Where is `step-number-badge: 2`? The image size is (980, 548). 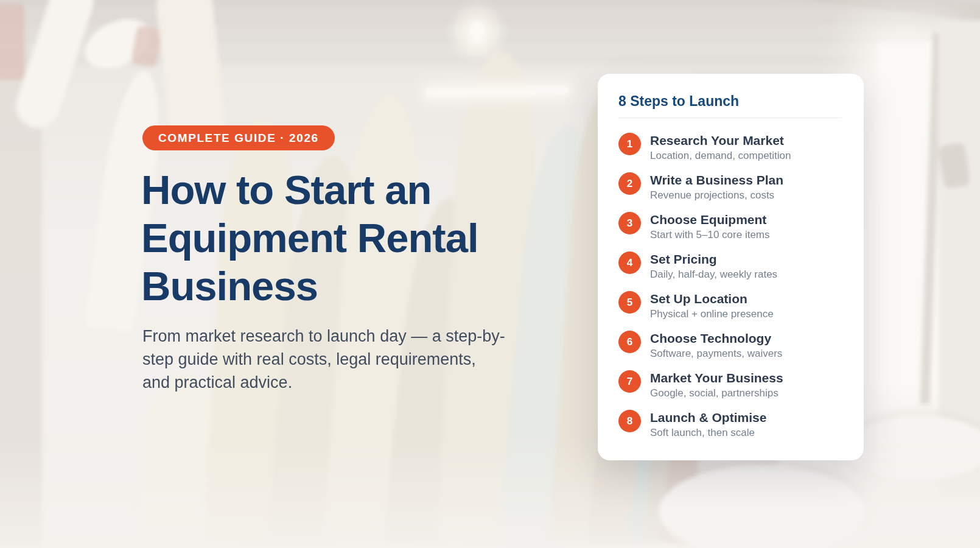 step-number-badge: 2 is located at coordinates (629, 184).